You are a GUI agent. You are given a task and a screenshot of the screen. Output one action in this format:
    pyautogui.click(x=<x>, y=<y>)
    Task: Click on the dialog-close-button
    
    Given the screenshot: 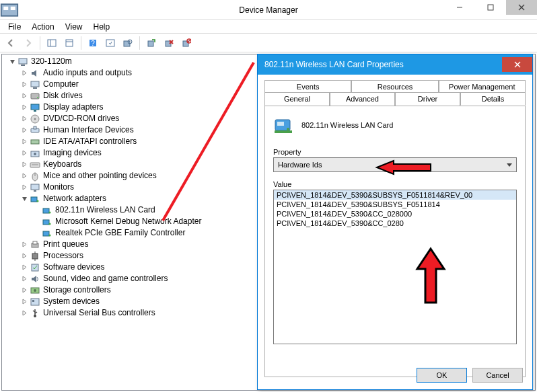 What is the action you would take?
    pyautogui.click(x=517, y=65)
    